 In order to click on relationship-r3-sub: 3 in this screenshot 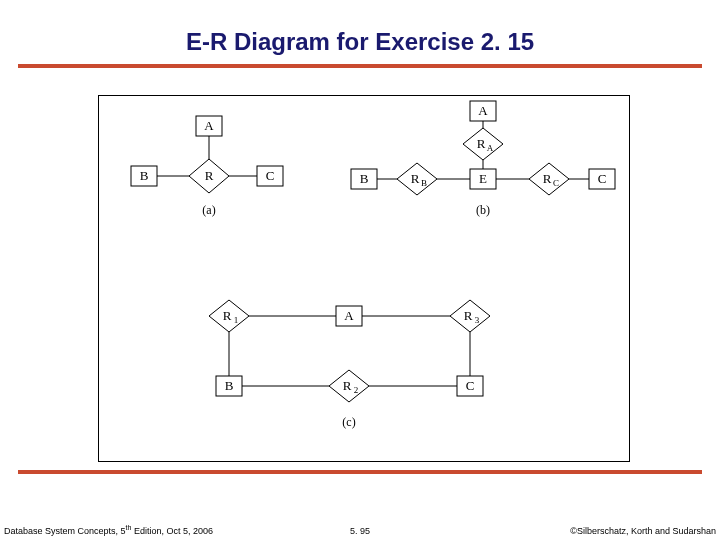, I will do `click(478, 320)`.